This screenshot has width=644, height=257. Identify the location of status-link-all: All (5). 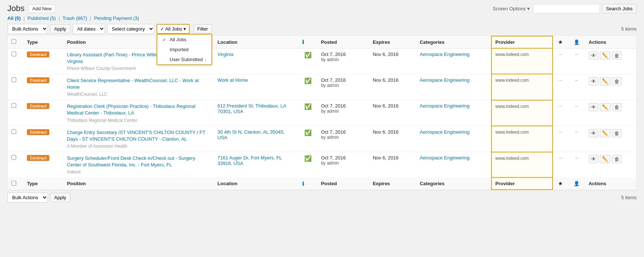
(14, 18).